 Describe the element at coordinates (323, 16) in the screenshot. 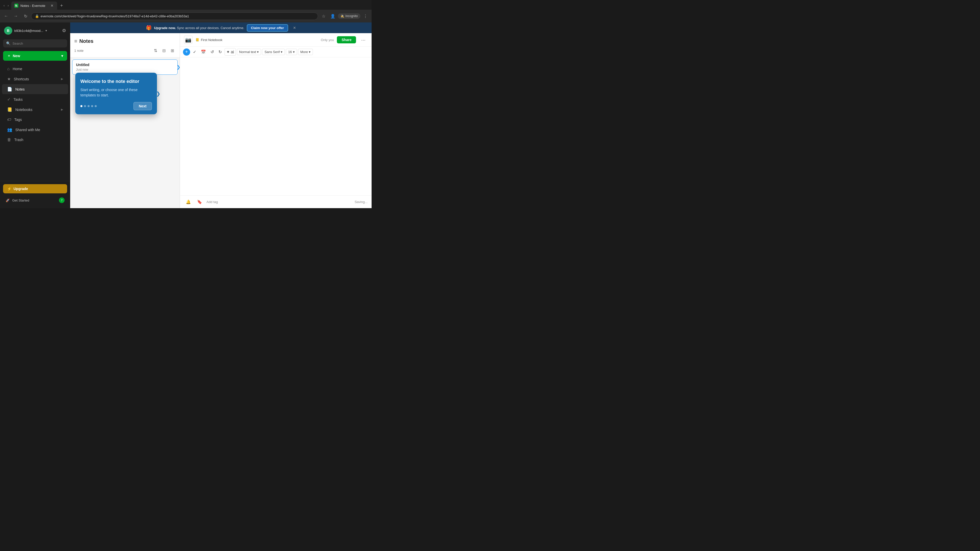

I see `bookmark-btn: ☆` at that location.